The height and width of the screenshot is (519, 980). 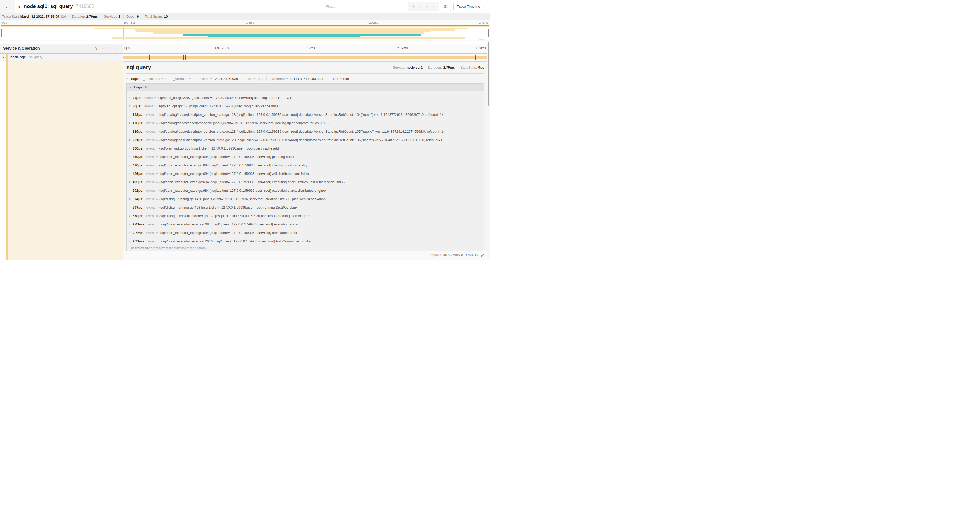 I want to click on service-color-bar, so click(x=7, y=160).